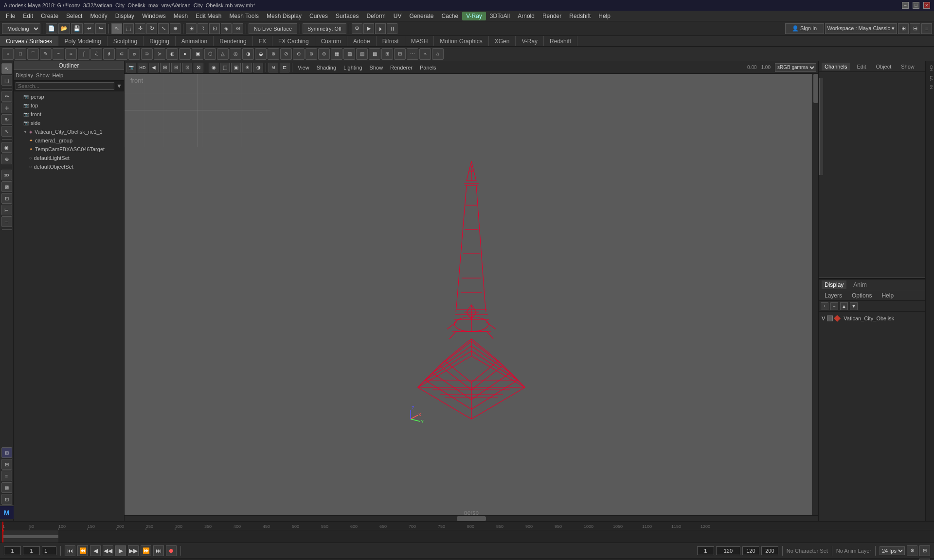 The image size is (934, 560). What do you see at coordinates (7, 175) in the screenshot?
I see `view-toolbar-btn1: 3D` at bounding box center [7, 175].